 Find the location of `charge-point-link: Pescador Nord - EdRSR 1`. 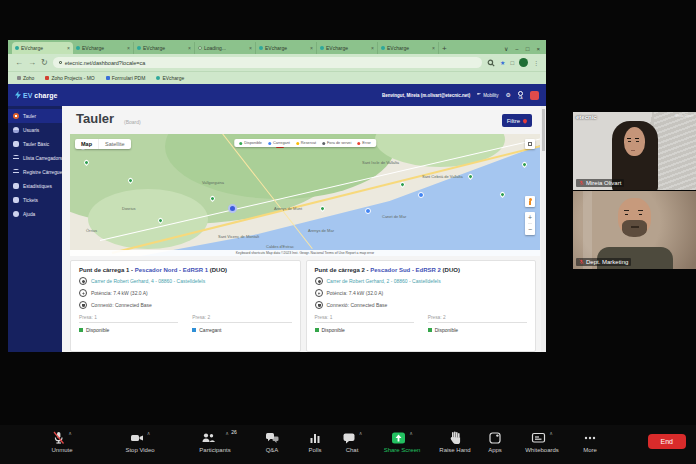

charge-point-link: Pescador Nord - EdRSR 1 is located at coordinates (172, 270).